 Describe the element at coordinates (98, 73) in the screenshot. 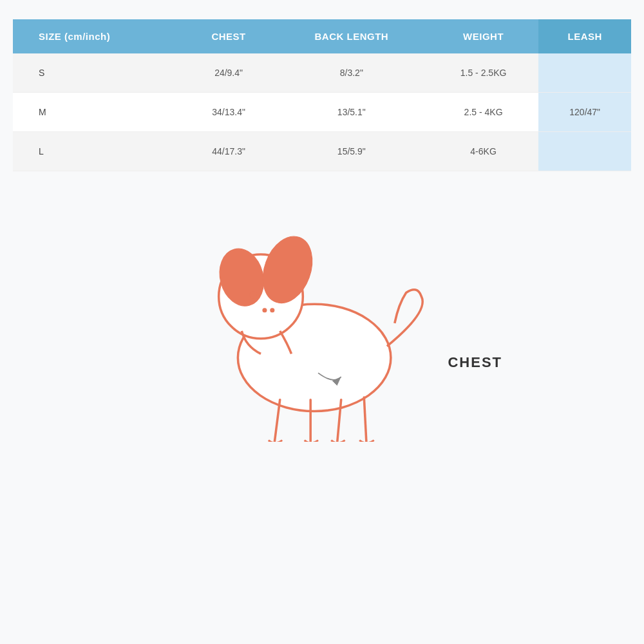

I see `cell-size-row0: S` at that location.